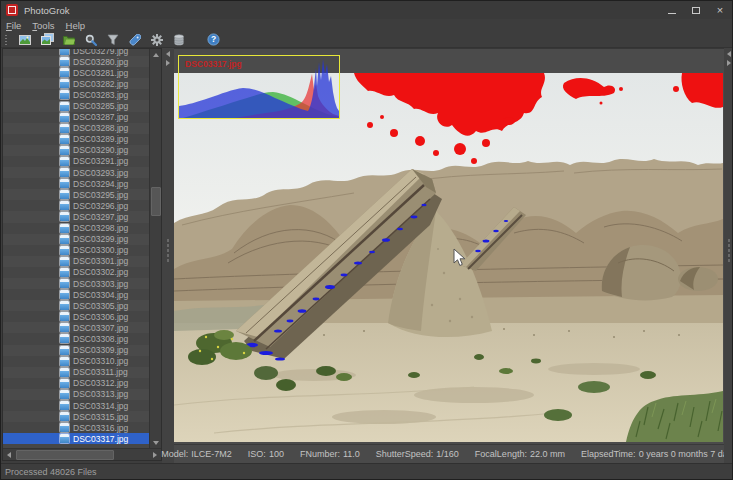 Image resolution: width=733 pixels, height=480 pixels. I want to click on file-list-item: DSC03300.jpg, so click(76, 250).